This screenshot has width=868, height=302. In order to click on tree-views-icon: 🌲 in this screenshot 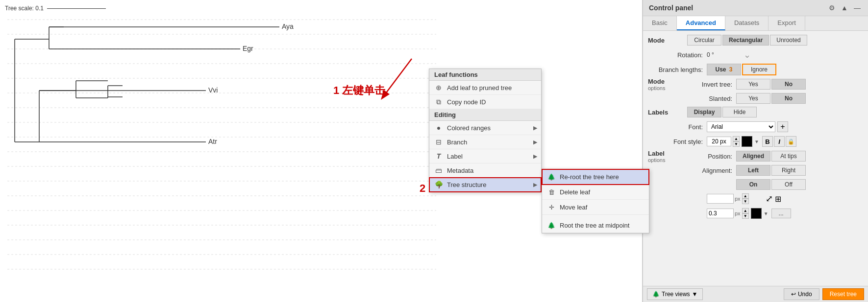, I will do `click(656, 294)`.